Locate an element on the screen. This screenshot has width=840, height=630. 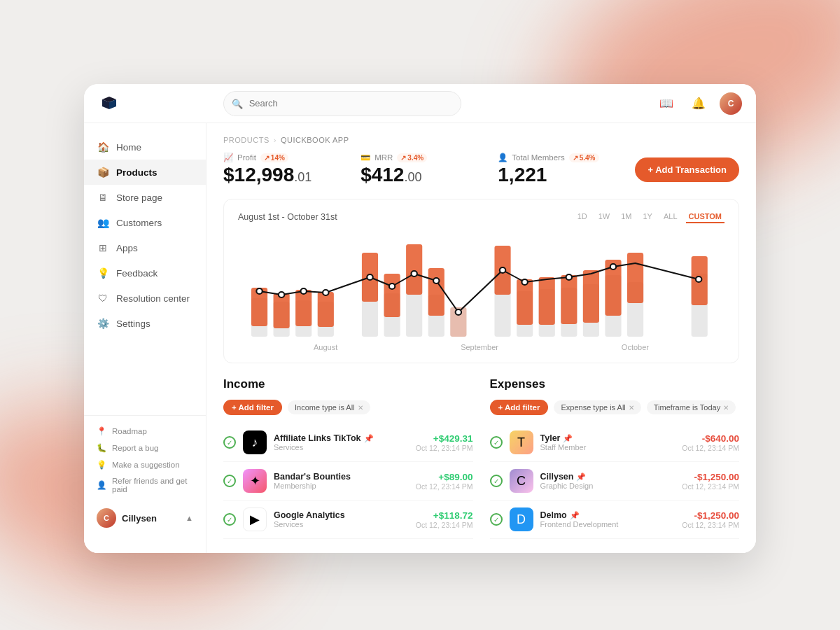
tf-all: ALL is located at coordinates (671, 217).